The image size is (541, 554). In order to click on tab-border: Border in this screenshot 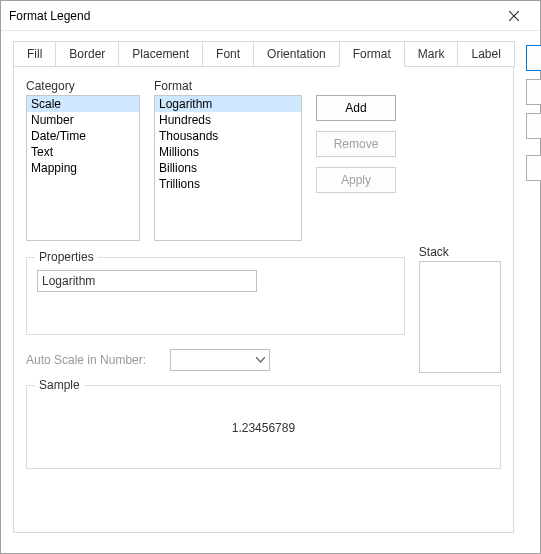, I will do `click(87, 54)`.